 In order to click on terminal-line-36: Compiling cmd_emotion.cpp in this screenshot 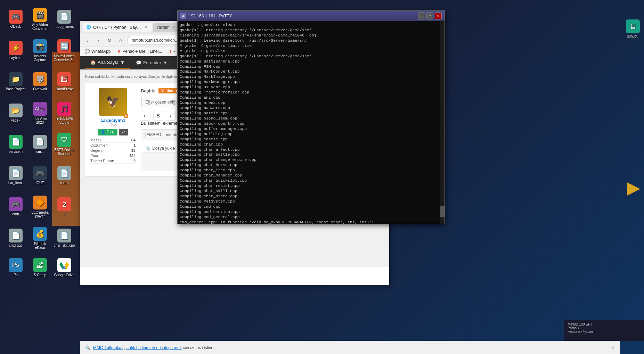, I will do `click(311, 212)`.